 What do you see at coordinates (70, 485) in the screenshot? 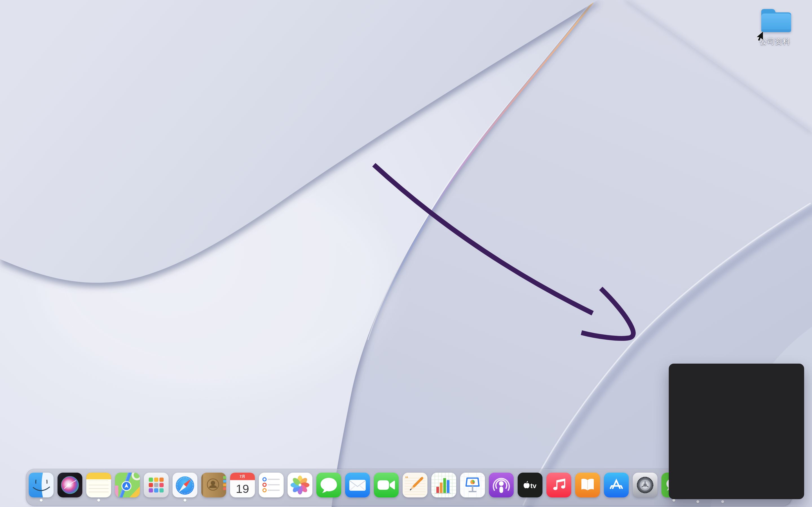
I see `dock-item-siri` at bounding box center [70, 485].